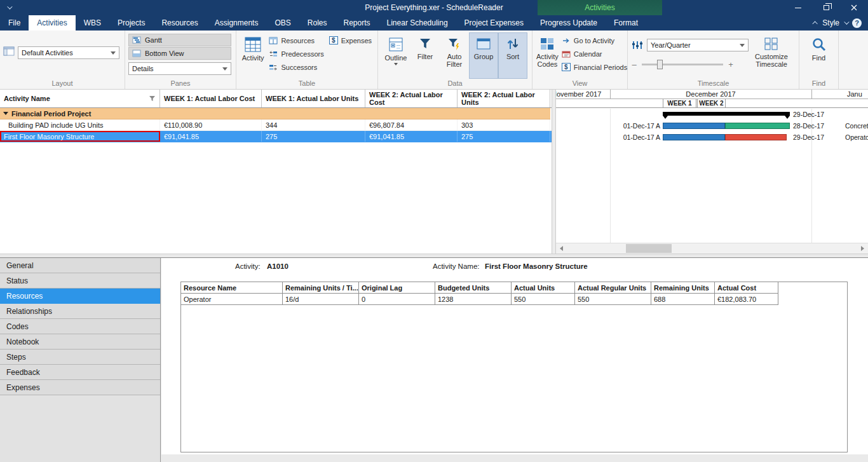 Image resolution: width=868 pixels, height=462 pixels. Describe the element at coordinates (351, 41) in the screenshot. I see `expenses-button: $ Expenses` at that location.